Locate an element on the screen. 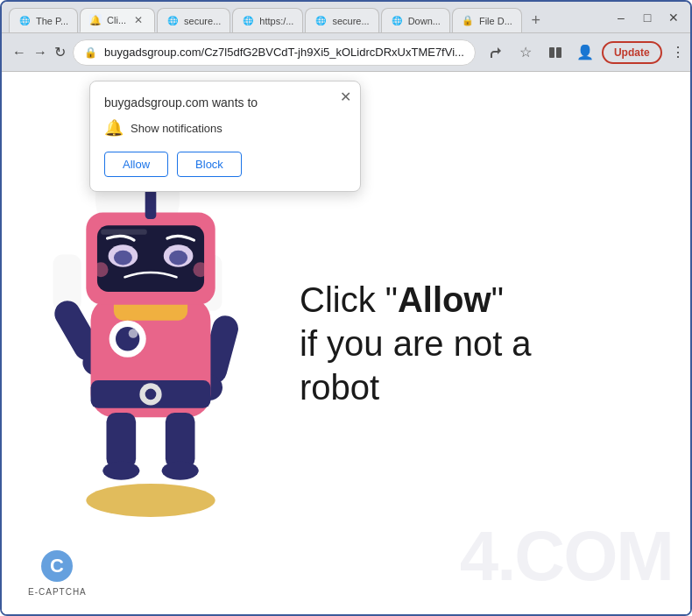 This screenshot has height=616, width=692. menu-button: ⋮ is located at coordinates (678, 53).